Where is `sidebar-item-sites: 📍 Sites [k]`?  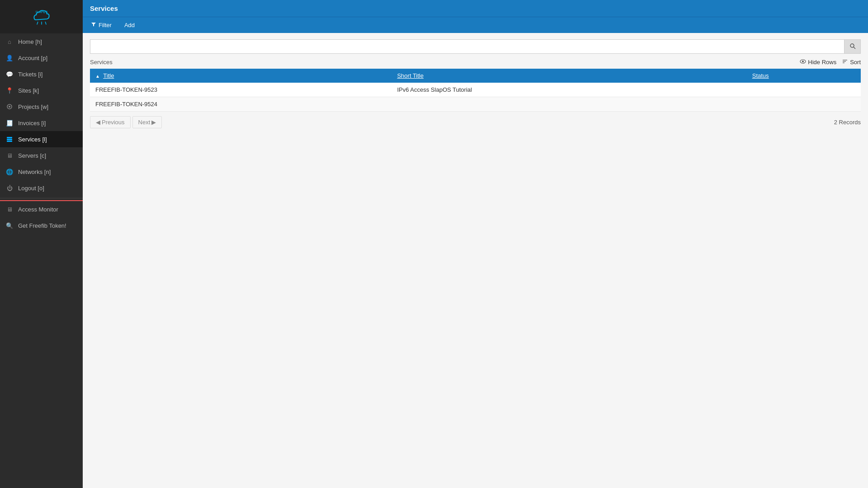
sidebar-item-sites: 📍 Sites [k] is located at coordinates (42, 90).